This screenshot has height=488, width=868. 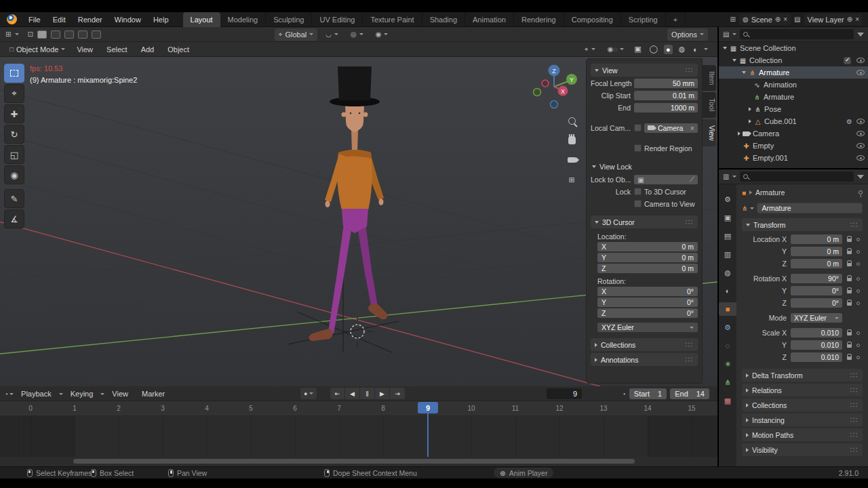 What do you see at coordinates (368, 393) in the screenshot?
I see `pause-button: ‖` at bounding box center [368, 393].